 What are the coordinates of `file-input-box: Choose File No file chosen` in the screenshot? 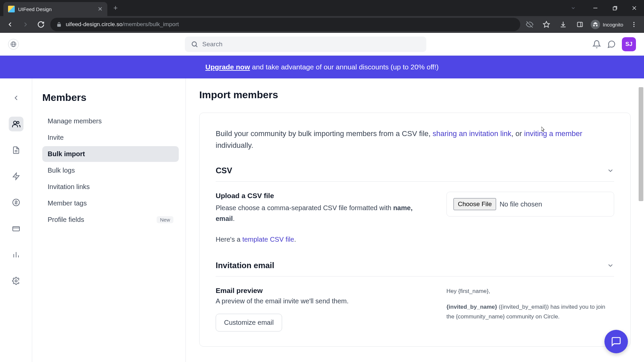 It's located at (530, 204).